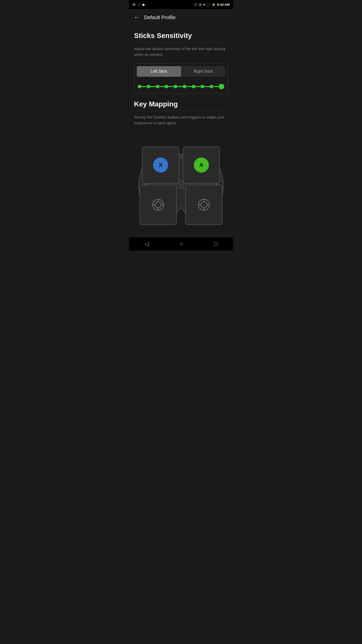  What do you see at coordinates (134, 5) in the screenshot?
I see `gmail-icon: ✉` at bounding box center [134, 5].